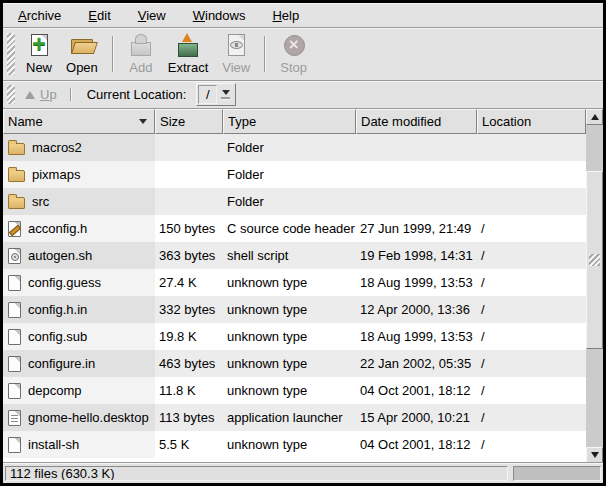 The image size is (606, 486). What do you see at coordinates (41, 94) in the screenshot?
I see `up-button: Up` at bounding box center [41, 94].